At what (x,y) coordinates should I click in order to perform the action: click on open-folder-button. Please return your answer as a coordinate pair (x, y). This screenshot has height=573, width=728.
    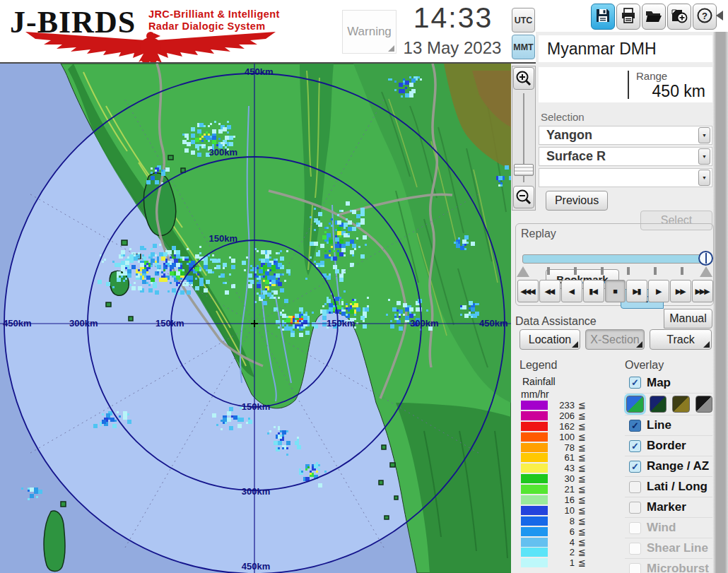
    Looking at the image, I should click on (654, 17).